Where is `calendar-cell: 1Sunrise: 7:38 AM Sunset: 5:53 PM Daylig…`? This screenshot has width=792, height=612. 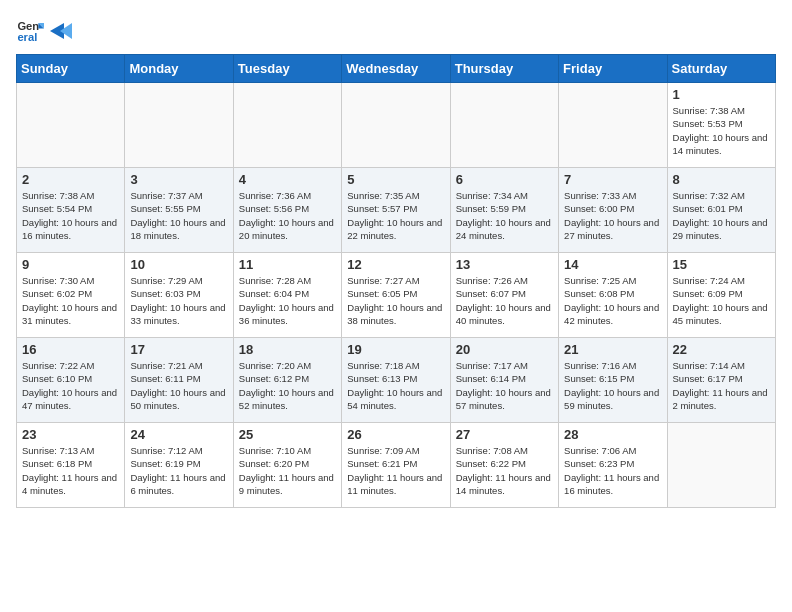 calendar-cell: 1Sunrise: 7:38 AM Sunset: 5:53 PM Daylig… is located at coordinates (721, 126).